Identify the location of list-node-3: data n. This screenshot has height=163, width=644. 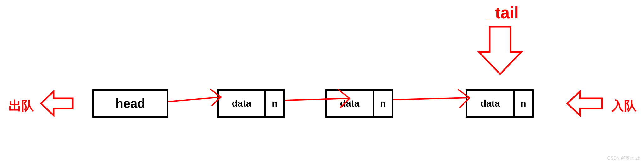
(500, 103).